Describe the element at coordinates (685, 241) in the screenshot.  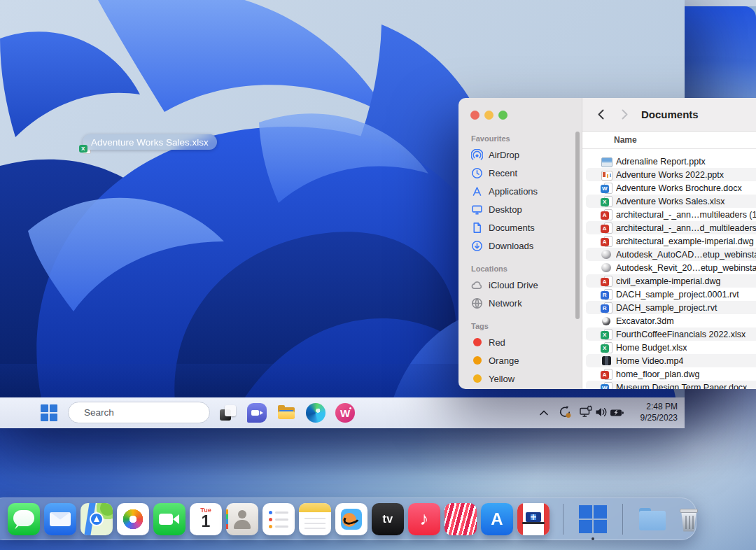
I see `file-name: architectural_example-imperial.dwg` at that location.